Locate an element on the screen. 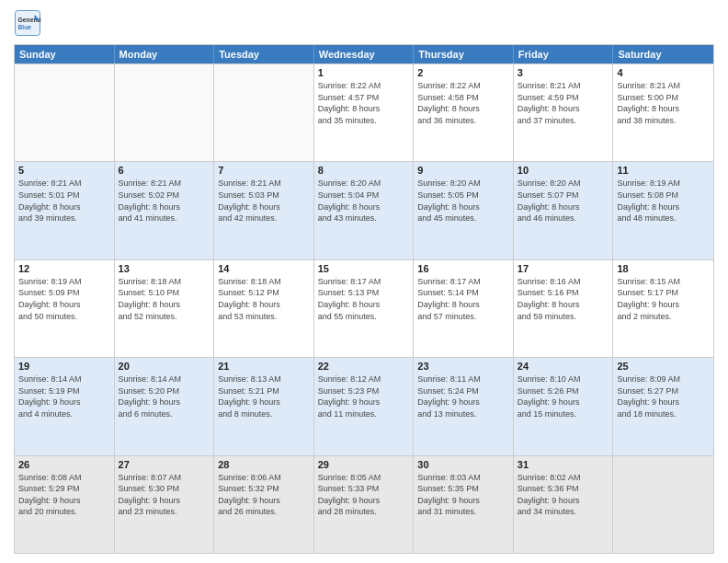  day-info: Sunrise: 8:17 AM Sunset: 5:13 PM Dayligh… is located at coordinates (364, 299).